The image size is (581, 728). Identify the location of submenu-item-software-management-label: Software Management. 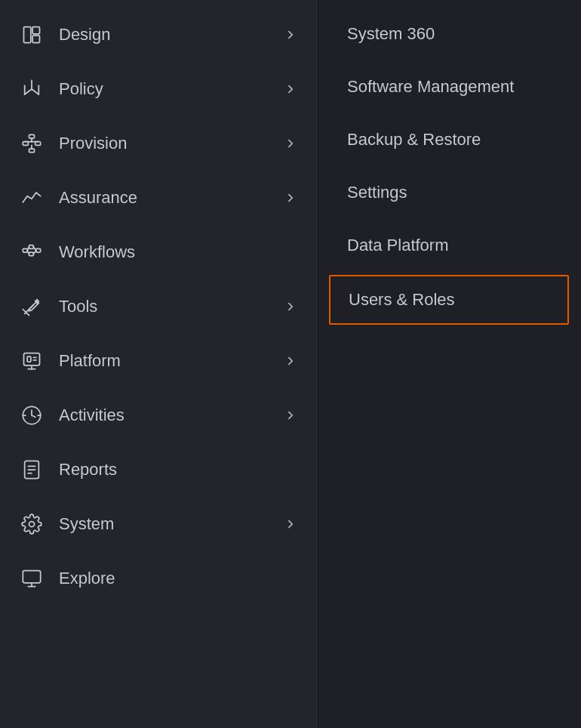
(430, 87).